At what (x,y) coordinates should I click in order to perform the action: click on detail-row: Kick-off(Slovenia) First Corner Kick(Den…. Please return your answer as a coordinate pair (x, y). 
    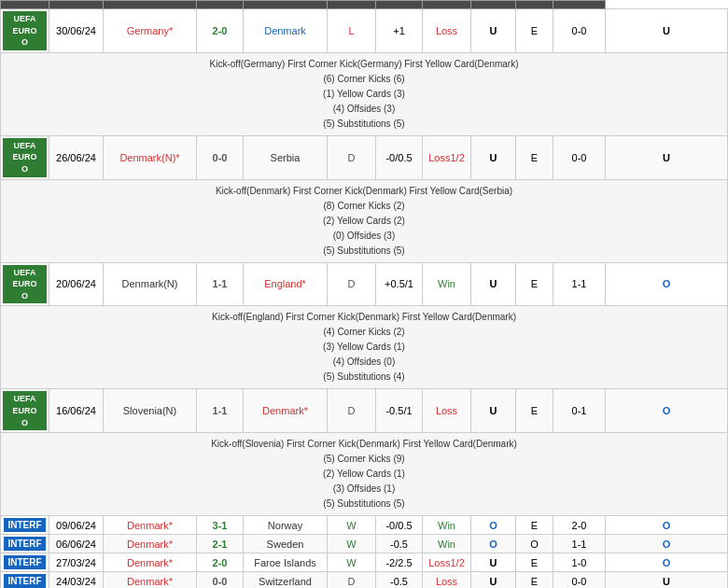
    Looking at the image, I should click on (364, 474).